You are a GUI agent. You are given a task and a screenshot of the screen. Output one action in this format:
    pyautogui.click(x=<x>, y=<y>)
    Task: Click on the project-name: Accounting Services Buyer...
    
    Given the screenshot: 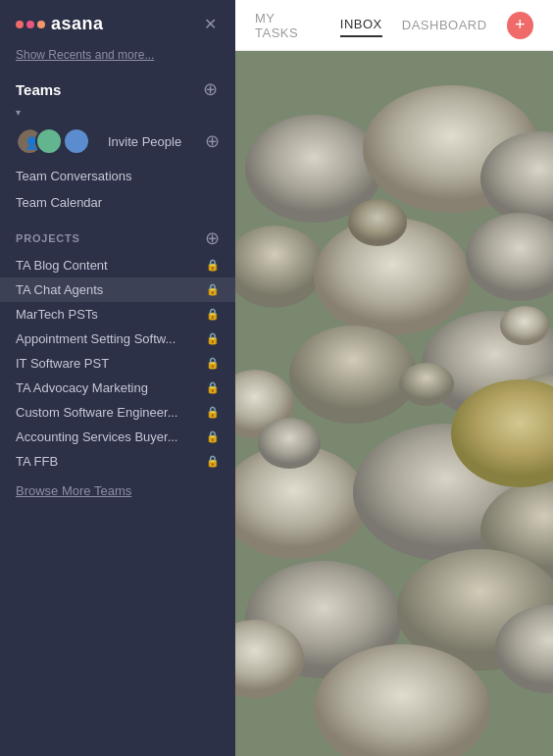 What is the action you would take?
    pyautogui.click(x=108, y=437)
    